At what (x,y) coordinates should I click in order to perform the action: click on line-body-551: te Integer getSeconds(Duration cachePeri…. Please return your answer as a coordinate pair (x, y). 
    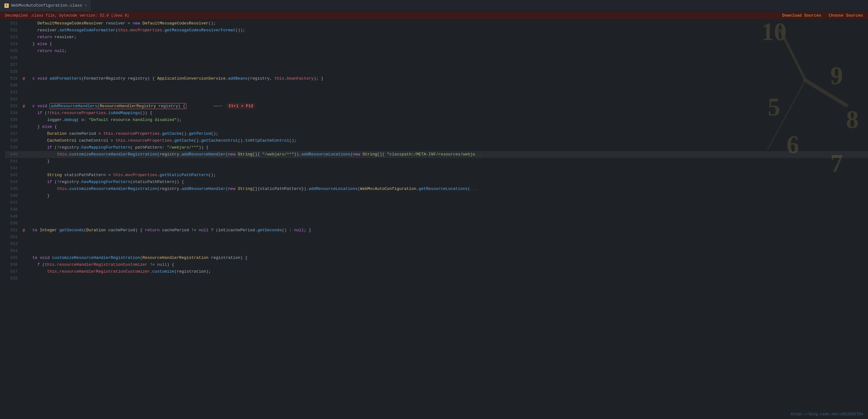
    Looking at the image, I should click on (448, 231).